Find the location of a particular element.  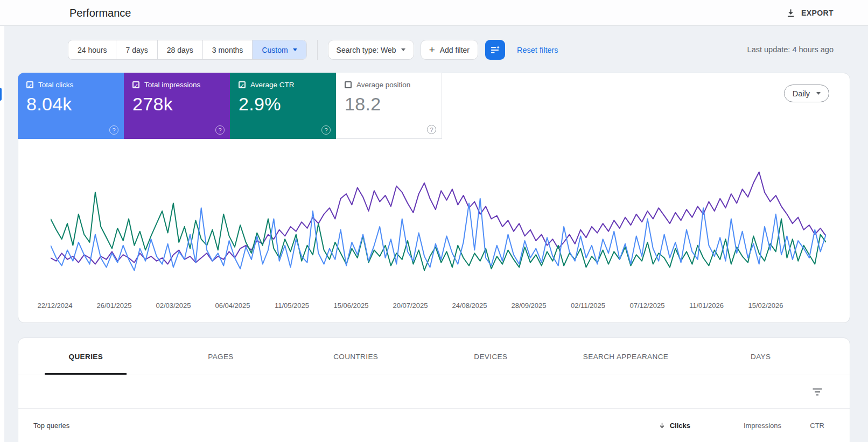

reset-filters-link: Reset filters is located at coordinates (537, 50).